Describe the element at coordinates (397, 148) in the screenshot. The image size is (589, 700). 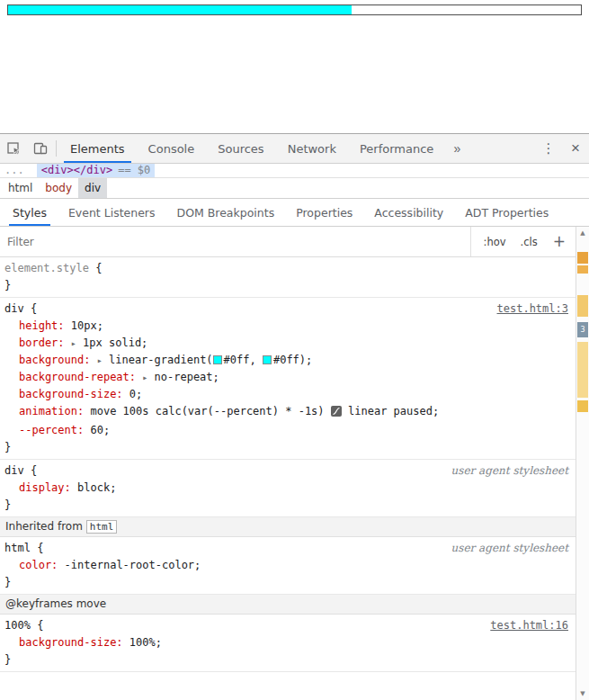
I see `tab-performance: Performance` at that location.